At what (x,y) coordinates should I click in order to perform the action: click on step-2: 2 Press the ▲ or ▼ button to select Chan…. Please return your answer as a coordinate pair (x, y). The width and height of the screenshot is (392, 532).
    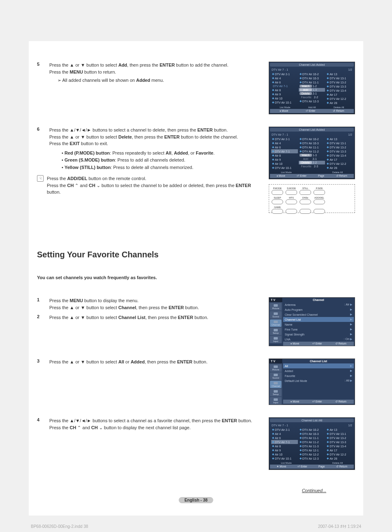
    Looking at the image, I should click on (149, 317).